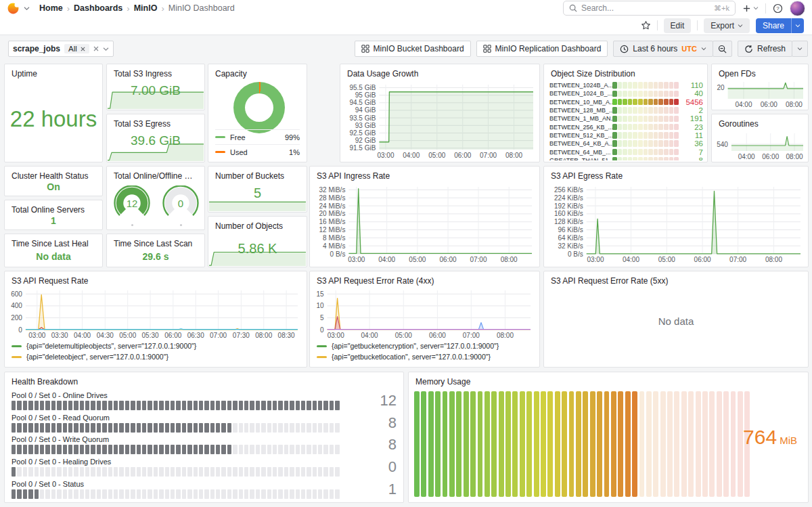 The image size is (812, 507). What do you see at coordinates (646, 26) in the screenshot?
I see `star-icon` at bounding box center [646, 26].